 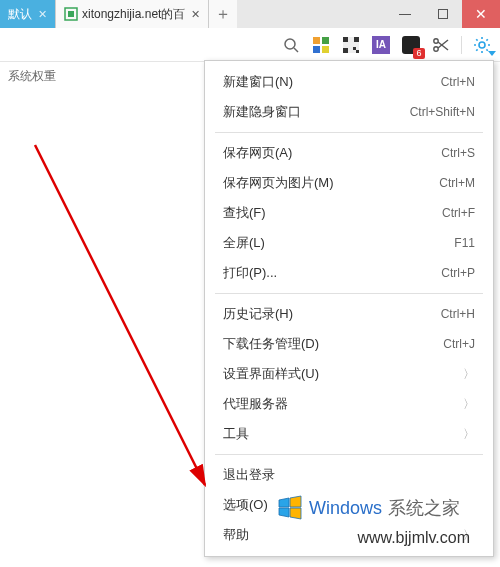 What do you see at coordinates (419, 54) in the screenshot?
I see `notification-badge: 6` at bounding box center [419, 54].